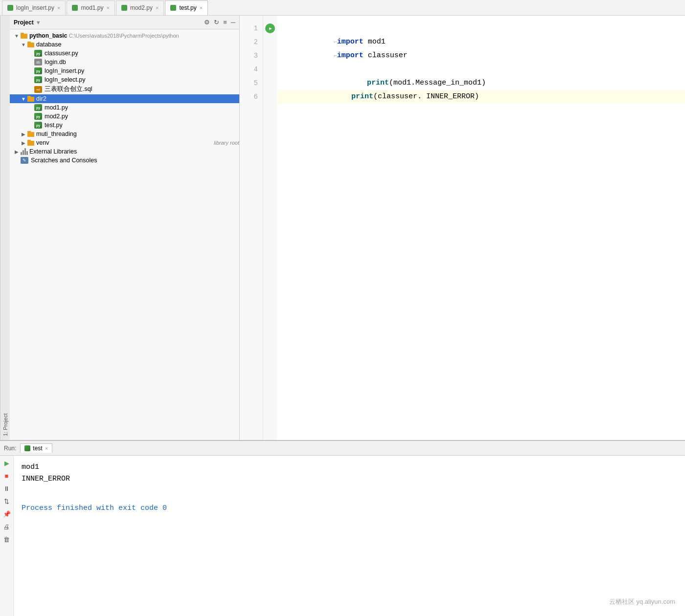  I want to click on tab-test: test.py ×, so click(186, 8).